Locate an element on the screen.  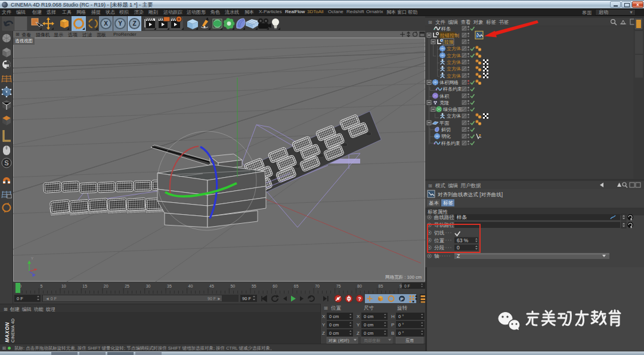
svg-text: B is located at coordinates (392, 333).